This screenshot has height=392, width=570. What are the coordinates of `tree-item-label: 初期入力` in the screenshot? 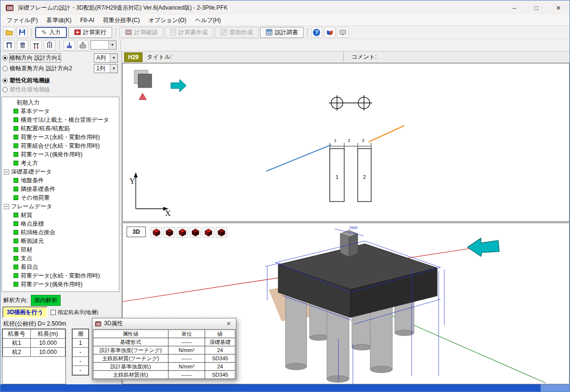 It's located at (28, 103).